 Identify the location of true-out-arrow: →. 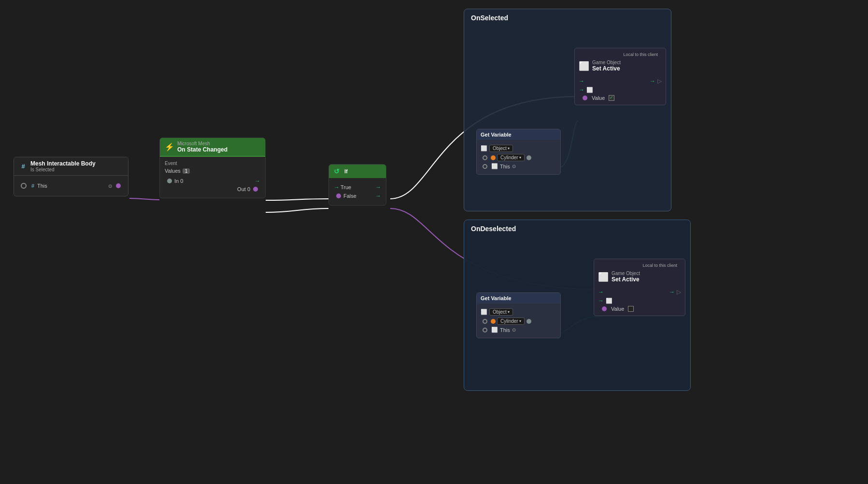
(378, 187).